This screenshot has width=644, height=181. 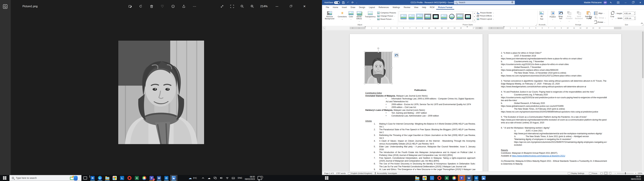 I want to click on share-icon, so click(x=184, y=6).